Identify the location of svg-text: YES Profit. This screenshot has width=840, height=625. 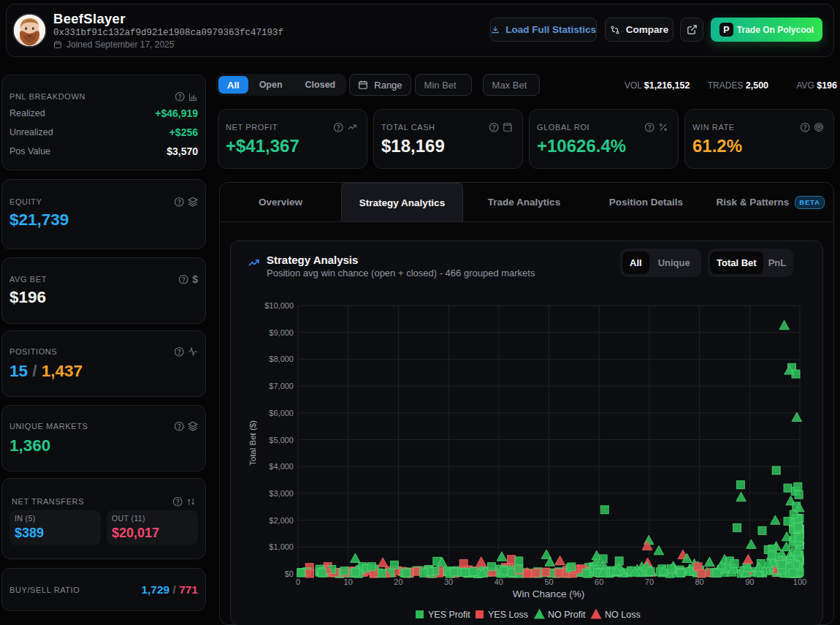
(449, 615).